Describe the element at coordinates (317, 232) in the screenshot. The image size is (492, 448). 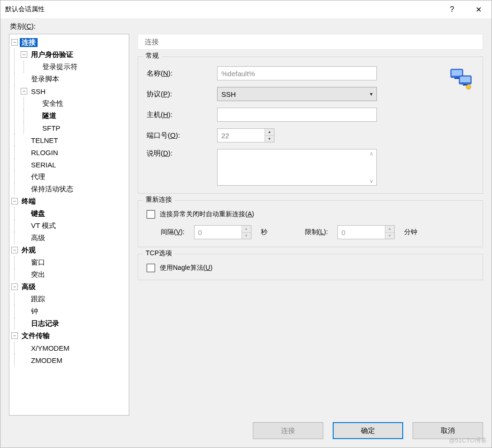
I see `limit-label: 限制(L):` at that location.